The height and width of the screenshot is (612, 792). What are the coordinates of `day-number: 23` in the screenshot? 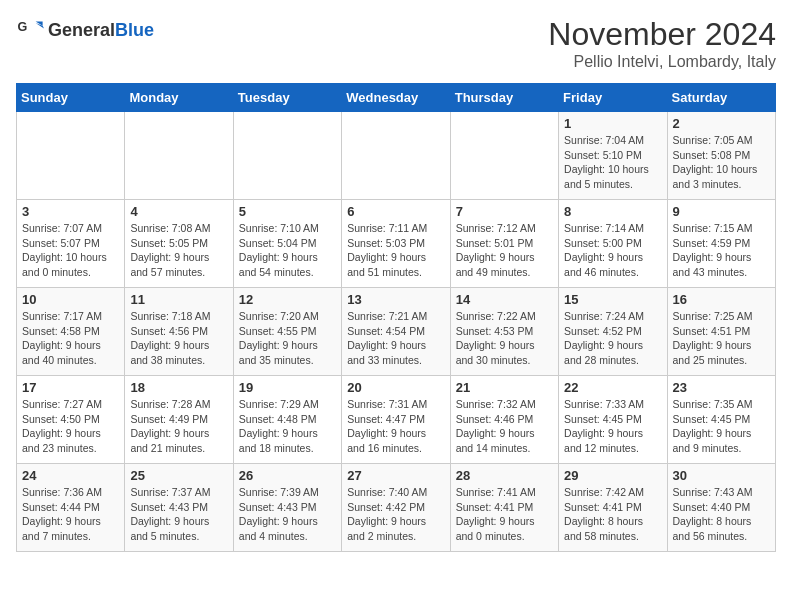 It's located at (722, 388).